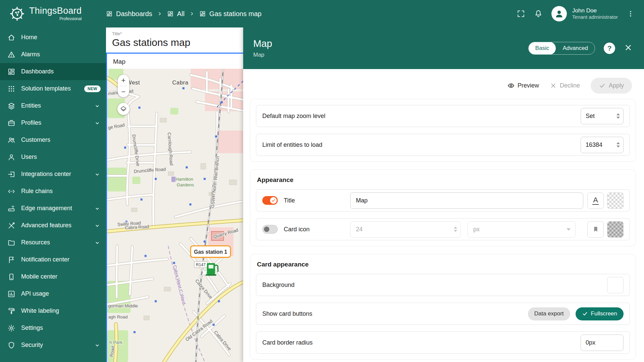  I want to click on sidebar-item-label: Dashboards, so click(38, 72).